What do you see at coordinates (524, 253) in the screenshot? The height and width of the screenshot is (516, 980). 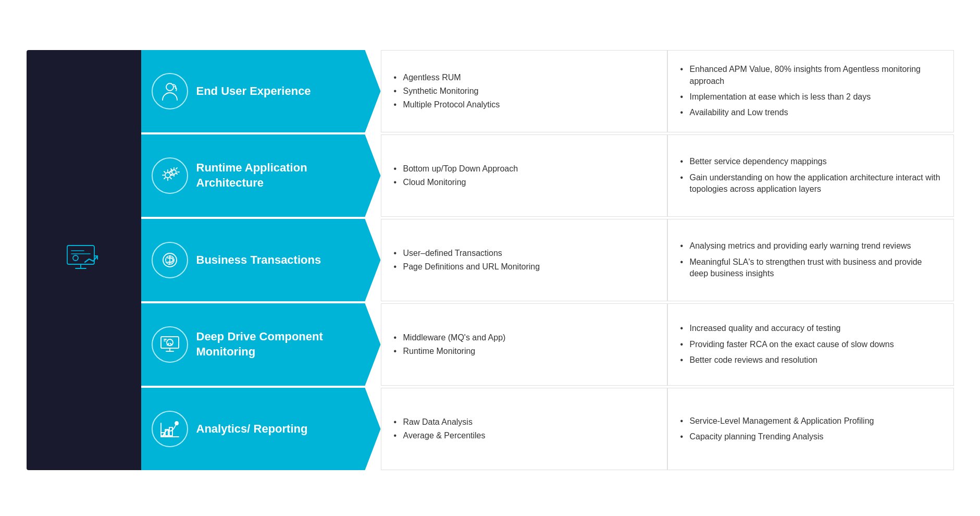 I see `focus-item: User–defined Transactions` at bounding box center [524, 253].